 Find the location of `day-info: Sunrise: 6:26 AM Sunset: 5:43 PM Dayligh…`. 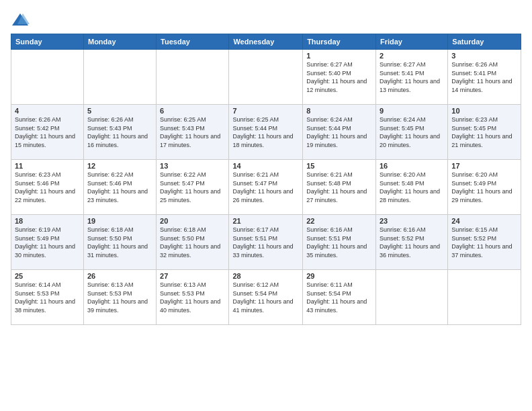

day-info: Sunrise: 6:26 AM Sunset: 5:43 PM Dayligh… is located at coordinates (120, 132).